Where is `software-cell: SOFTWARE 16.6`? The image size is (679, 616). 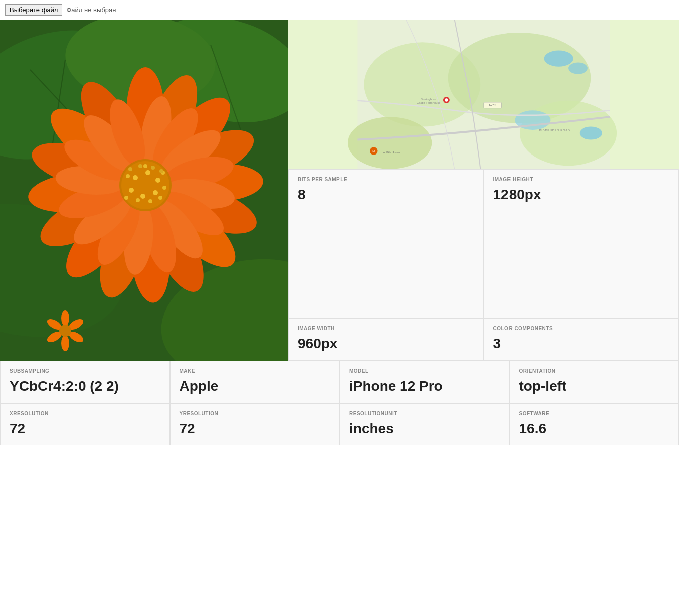
software-cell: SOFTWARE 16.6 is located at coordinates (595, 424).